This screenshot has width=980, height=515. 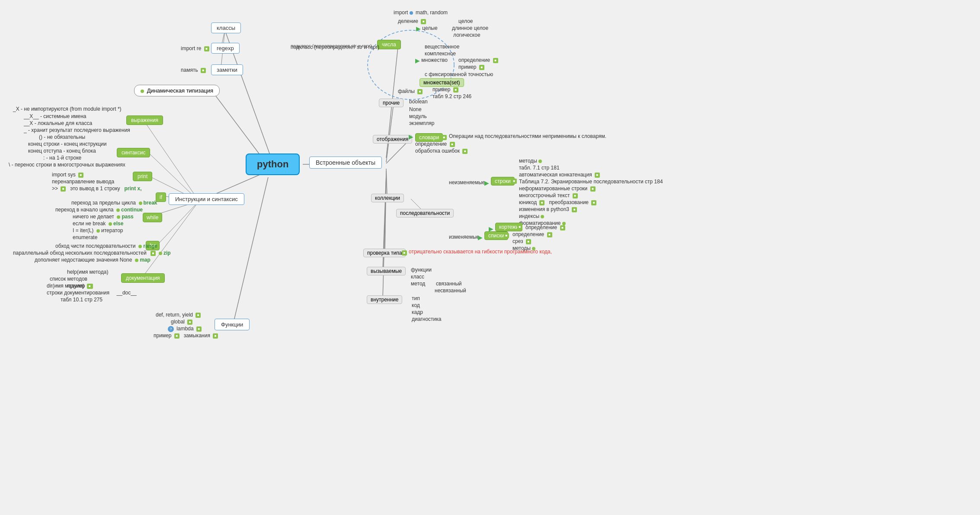 What do you see at coordinates (177, 91) in the screenshot?
I see `dynamic-label: Динамическая типизация` at bounding box center [177, 91].